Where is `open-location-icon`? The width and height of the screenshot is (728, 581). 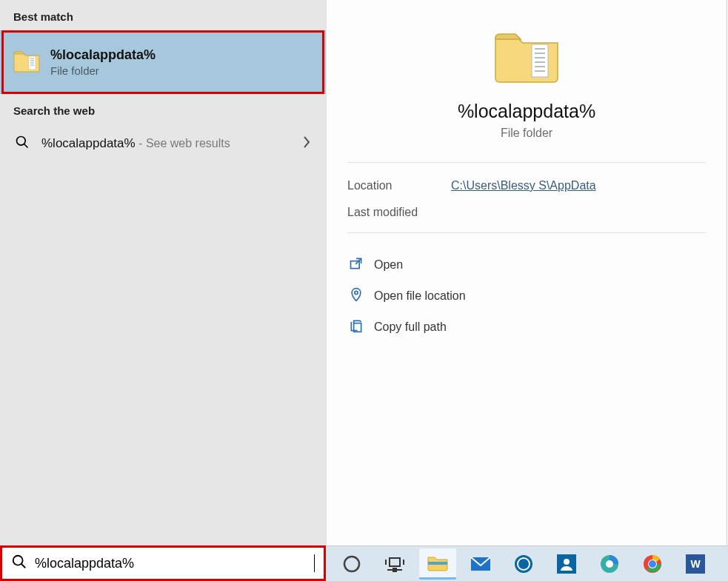
open-location-icon is located at coordinates (356, 296).